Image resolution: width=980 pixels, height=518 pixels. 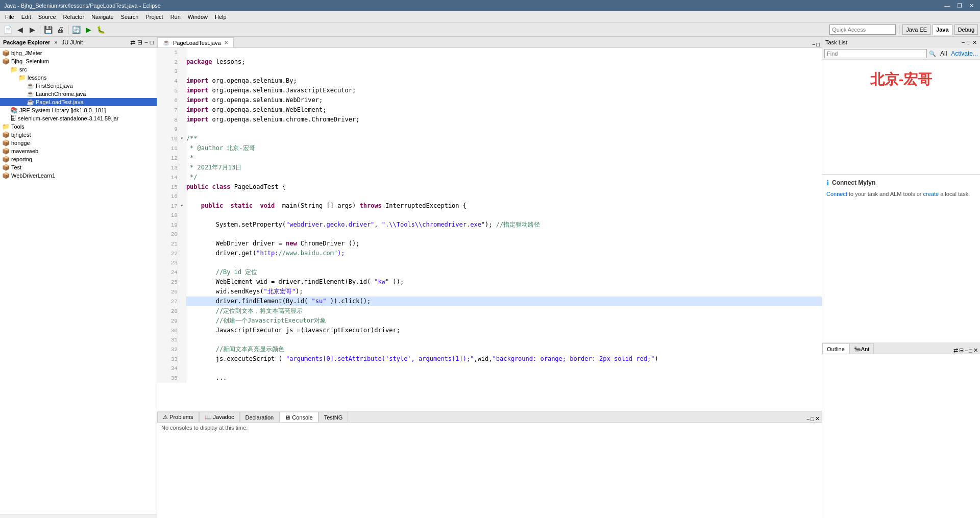 I want to click on back-button: ◀, so click(x=20, y=30).